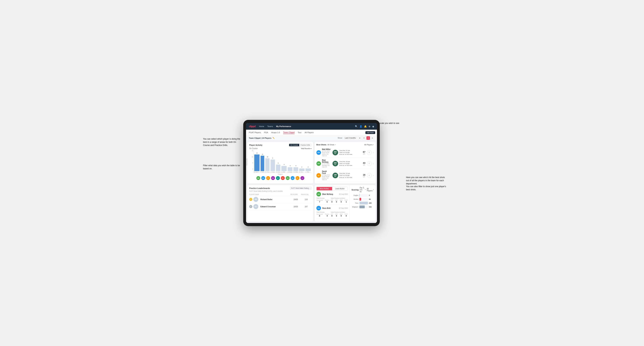 Image resolution: width=644 pixels, height=346 pixels. What do you see at coordinates (294, 145) in the screenshot?
I see `on-course-toggle: On Course` at bounding box center [294, 145].